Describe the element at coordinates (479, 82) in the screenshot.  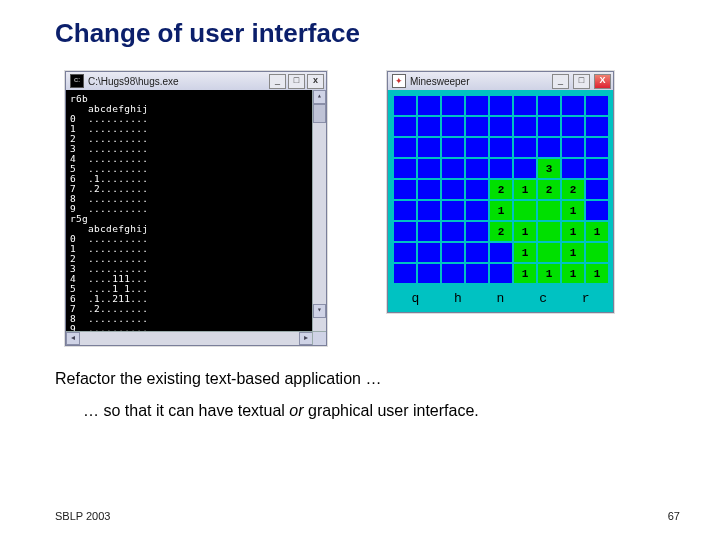
I see `mine-title: Minesweeper` at that location.